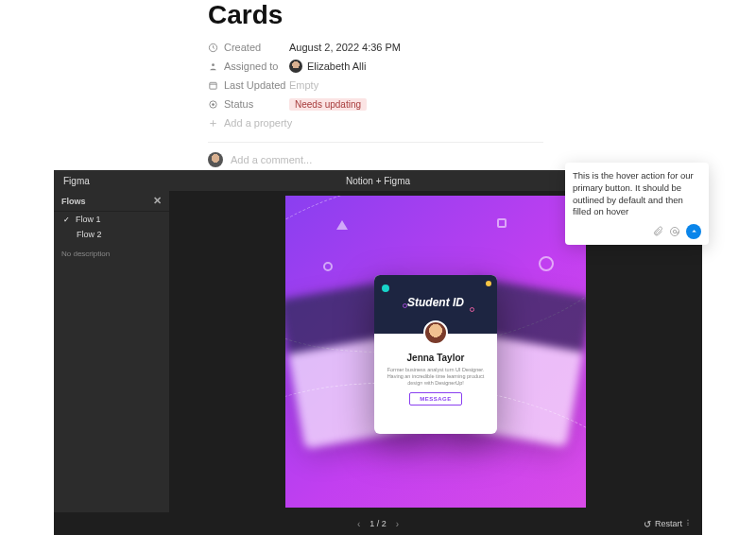 The width and height of the screenshot is (756, 535). What do you see at coordinates (238, 104) in the screenshot?
I see `prop-label: Status` at bounding box center [238, 104].